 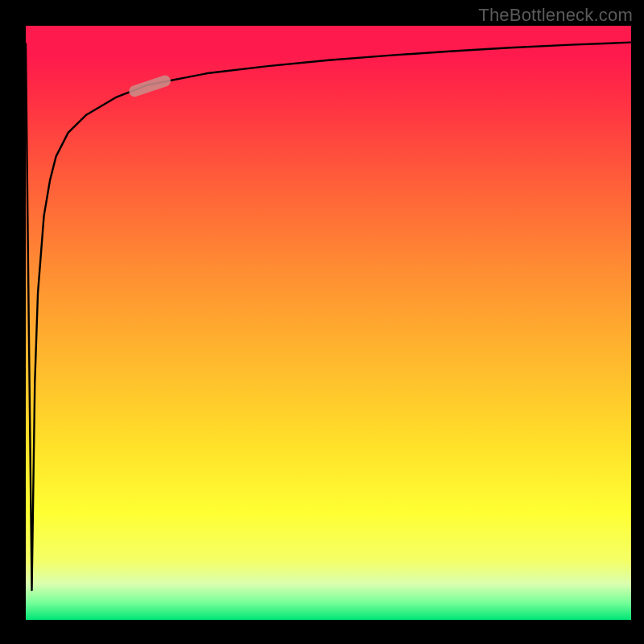 I want to click on watermark-text: TheBottleneck.com, so click(x=555, y=15).